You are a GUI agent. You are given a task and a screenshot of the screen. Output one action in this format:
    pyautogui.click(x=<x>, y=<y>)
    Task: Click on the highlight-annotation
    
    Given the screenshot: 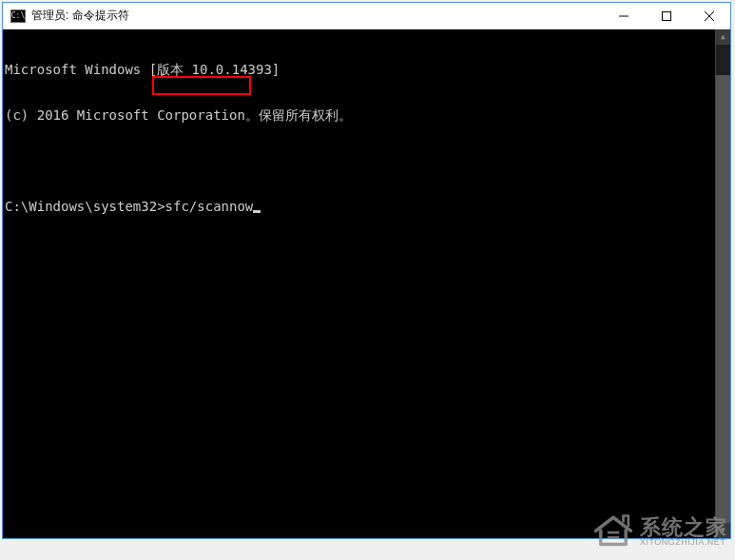 What is the action you would take?
    pyautogui.click(x=202, y=86)
    